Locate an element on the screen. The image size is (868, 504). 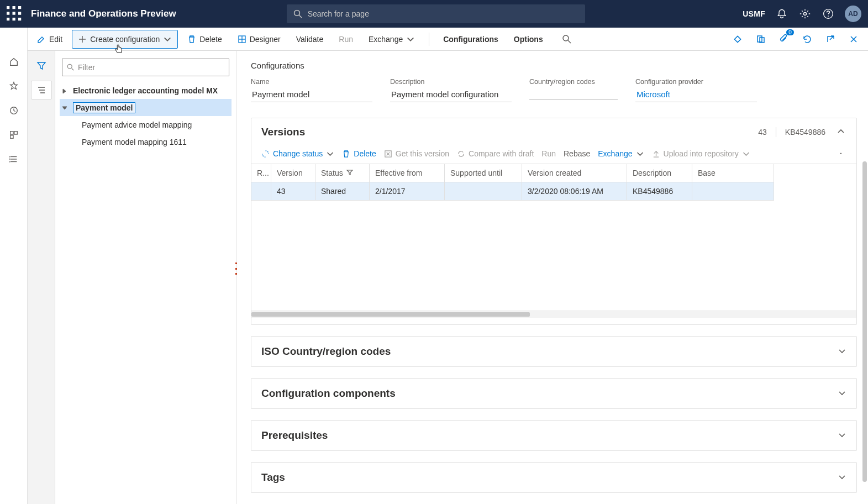
designer-button: Designer is located at coordinates (259, 39).